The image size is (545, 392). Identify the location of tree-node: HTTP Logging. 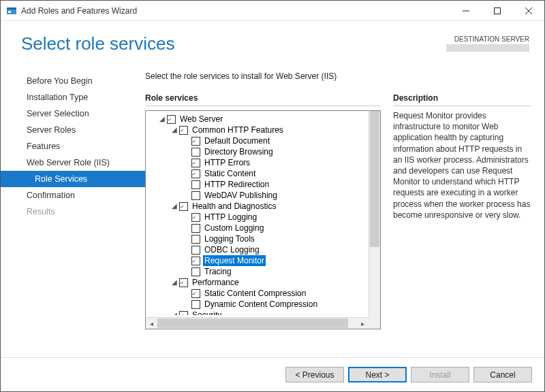
(264, 217).